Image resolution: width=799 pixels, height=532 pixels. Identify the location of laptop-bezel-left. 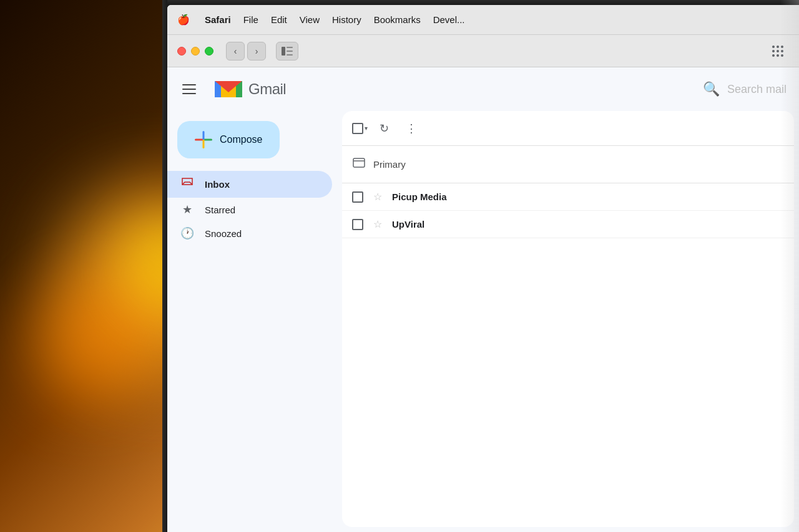
(165, 266).